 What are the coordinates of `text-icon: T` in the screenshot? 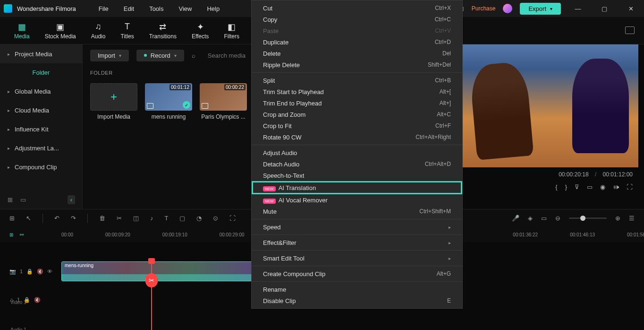 It's located at (167, 218).